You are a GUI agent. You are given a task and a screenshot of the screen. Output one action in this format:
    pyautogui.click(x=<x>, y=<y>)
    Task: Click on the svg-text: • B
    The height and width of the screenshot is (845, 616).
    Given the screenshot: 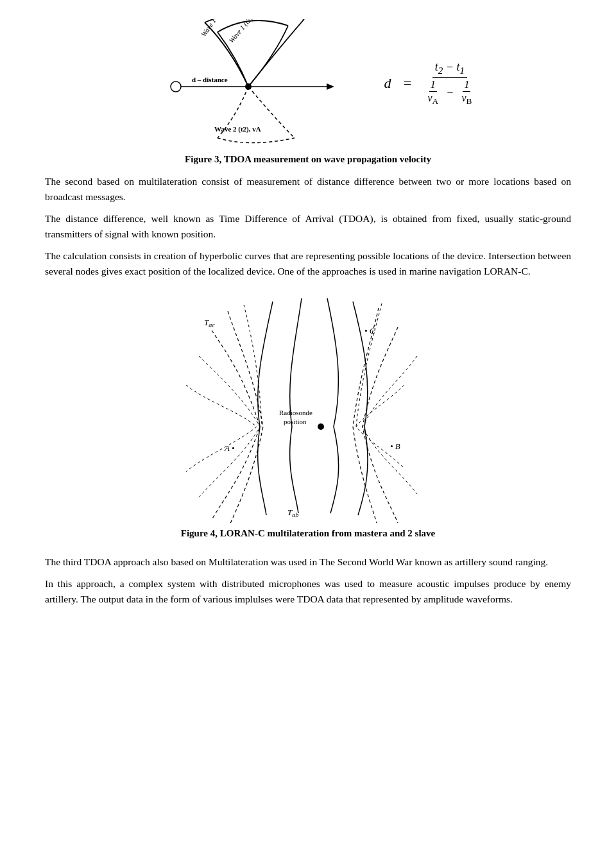 What is the action you would take?
    pyautogui.click(x=395, y=447)
    